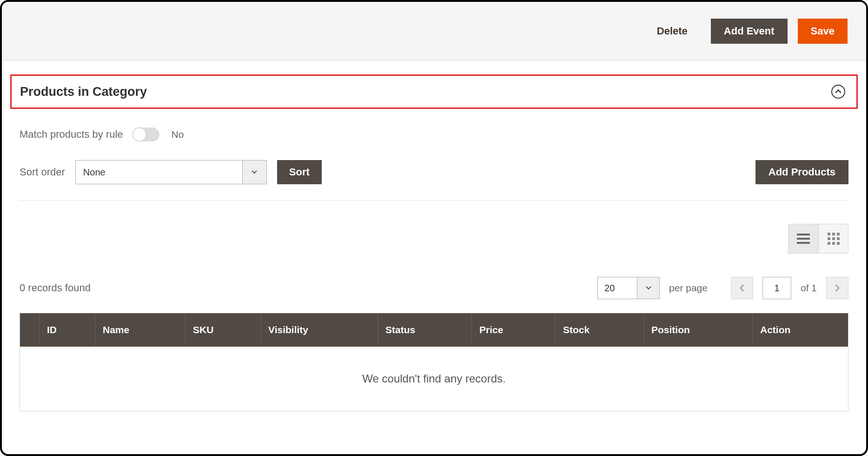  What do you see at coordinates (84, 92) in the screenshot?
I see `section-title: Products in Category` at bounding box center [84, 92].